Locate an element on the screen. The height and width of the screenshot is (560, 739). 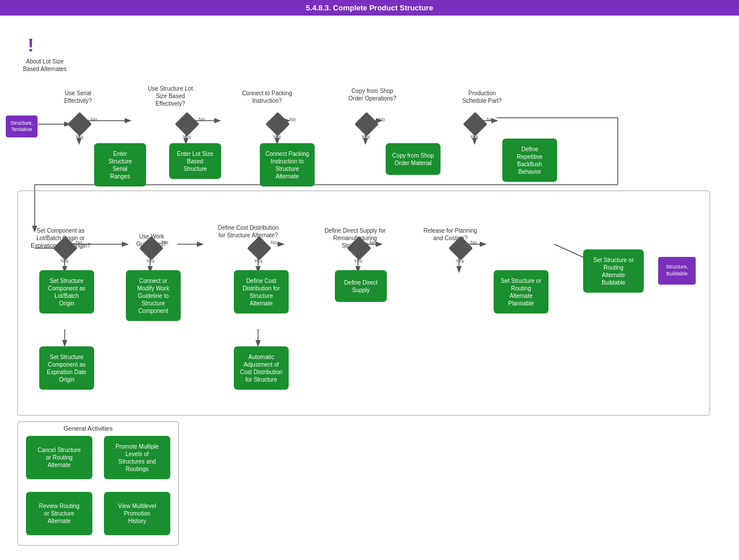
q3-label: Connect to Packing Instruction? is located at coordinates (267, 97).